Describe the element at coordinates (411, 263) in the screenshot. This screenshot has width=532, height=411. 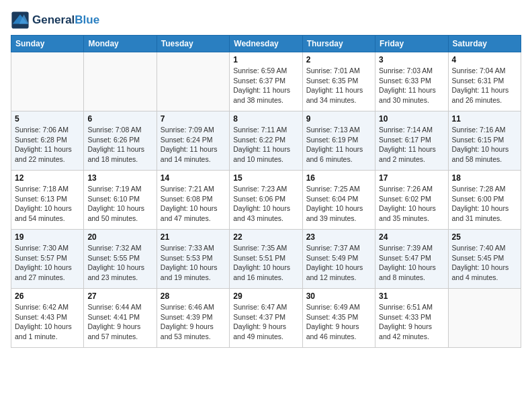
I see `day-info: Sunrise: 7:39 AM Sunset: 5:47 PM Dayligh…` at that location.